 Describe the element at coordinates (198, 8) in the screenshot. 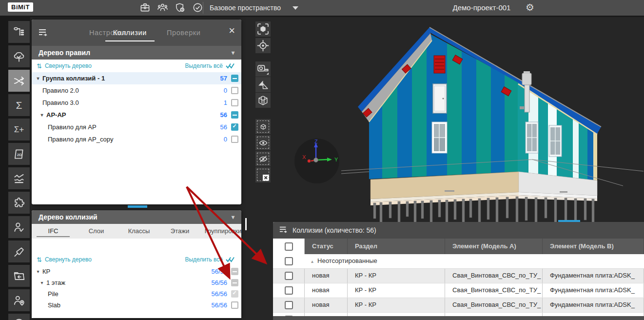

I see `check-circle-icon` at that location.